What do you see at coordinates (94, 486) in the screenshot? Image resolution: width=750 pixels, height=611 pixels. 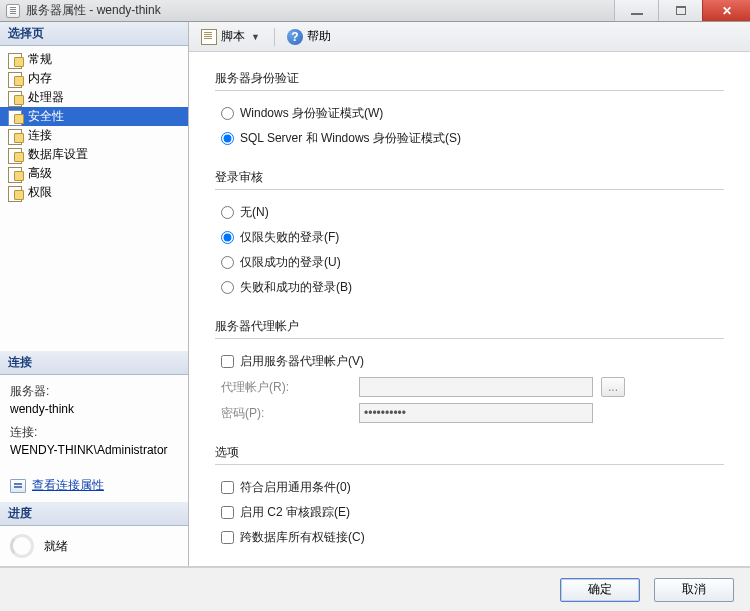 I see `view-connection-properties: 查看连接属性` at bounding box center [94, 486].